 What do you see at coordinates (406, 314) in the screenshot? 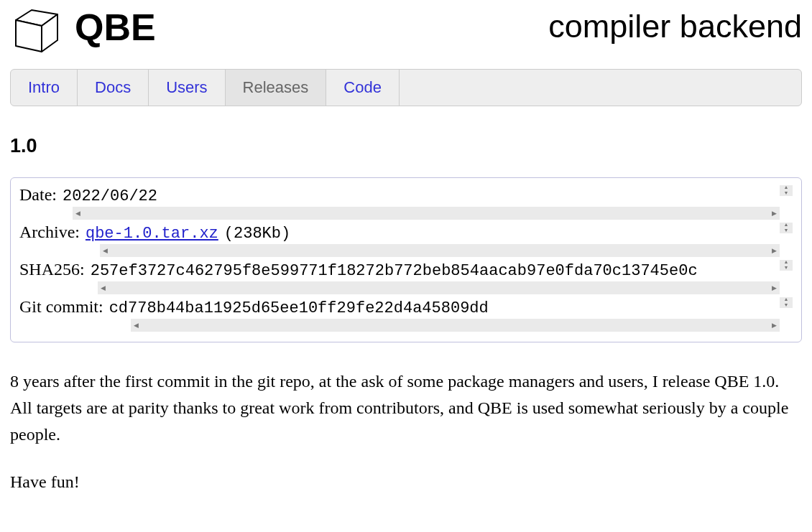
I see `field-git: Git commit: cd778b44ba11925d65ee10ff29fe…` at bounding box center [406, 314].